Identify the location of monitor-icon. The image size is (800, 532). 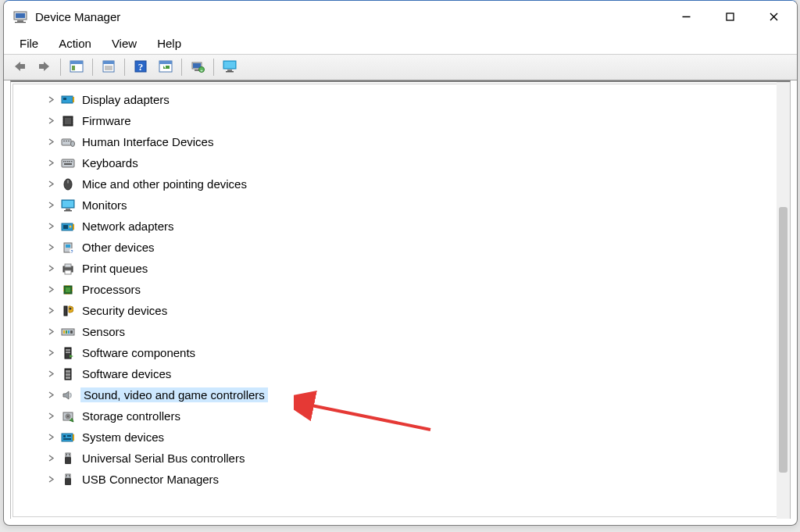
(230, 67).